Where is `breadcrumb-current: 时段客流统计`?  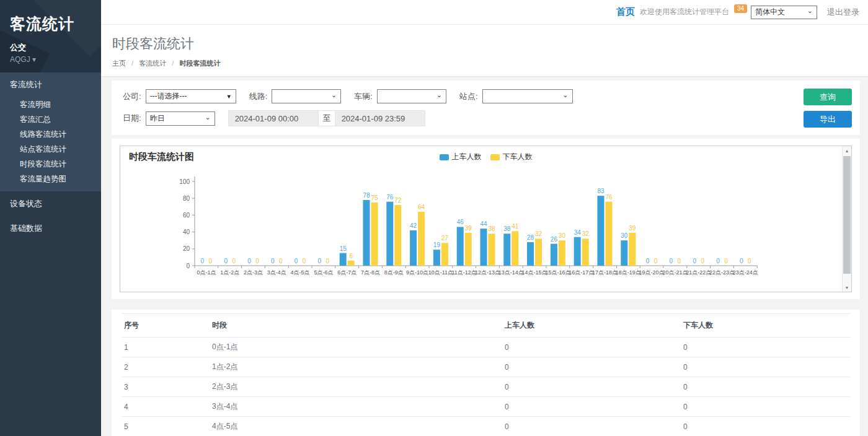
breadcrumb-current: 时段客流统计 is located at coordinates (200, 63).